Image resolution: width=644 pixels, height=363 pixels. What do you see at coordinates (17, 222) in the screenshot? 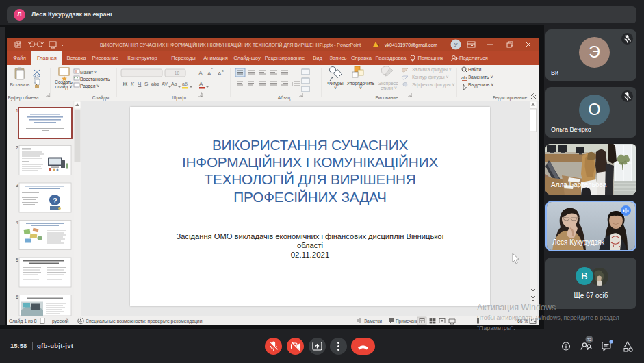
I see `svg-text: 4` at bounding box center [17, 222].